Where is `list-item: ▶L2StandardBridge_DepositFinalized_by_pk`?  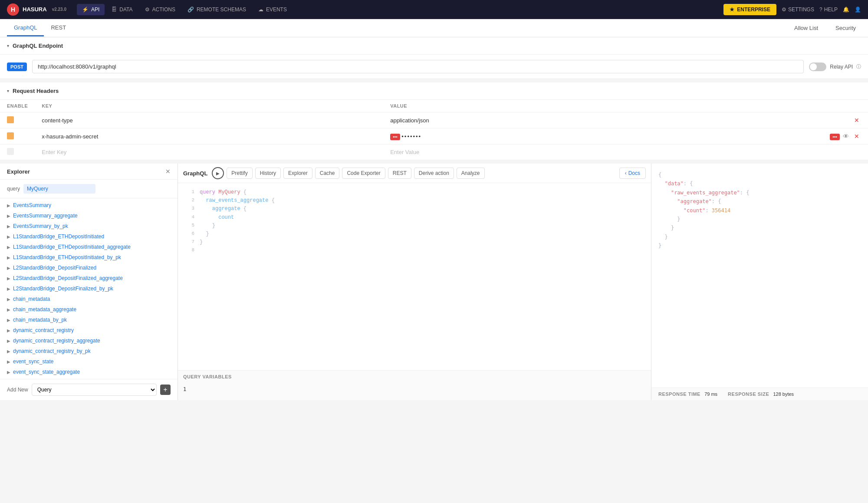 list-item: ▶L2StandardBridge_DepositFinalized_by_pk is located at coordinates (89, 289).